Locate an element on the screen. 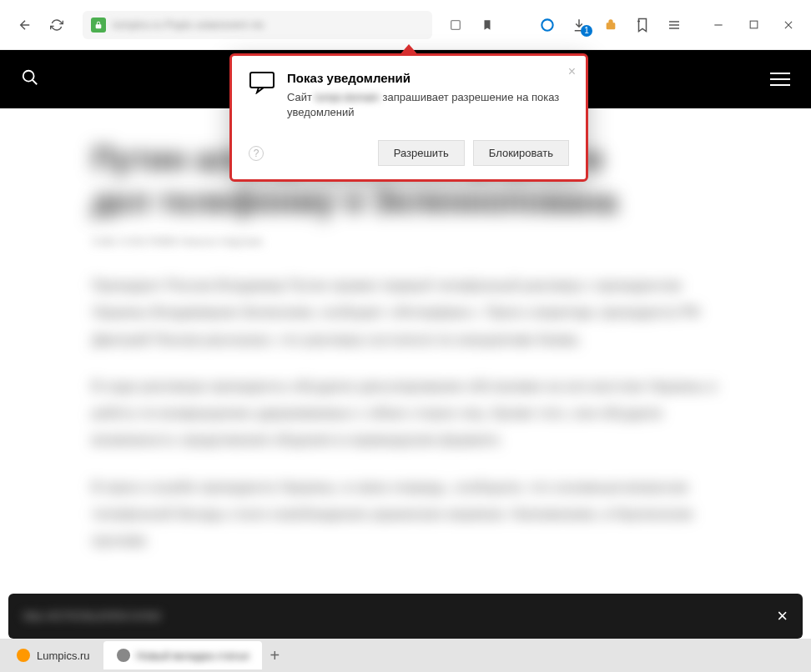 The height and width of the screenshot is (672, 811). window-controls is located at coordinates (753, 25).